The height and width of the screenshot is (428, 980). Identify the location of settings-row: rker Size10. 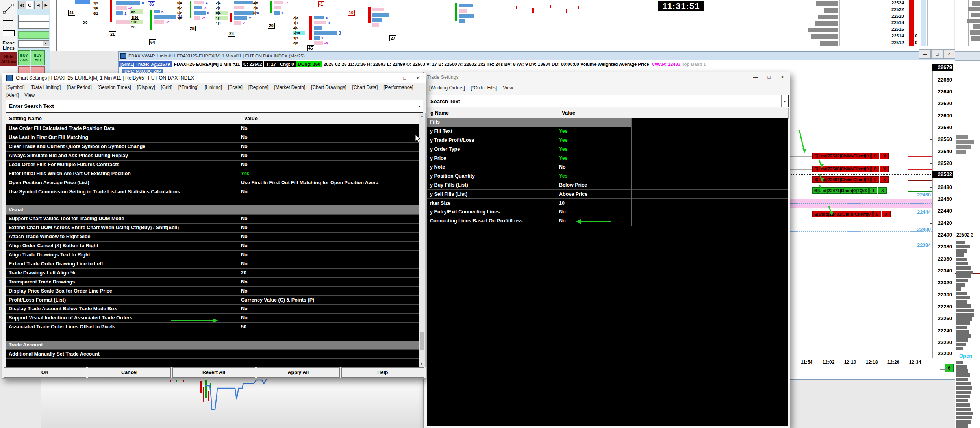
(607, 203).